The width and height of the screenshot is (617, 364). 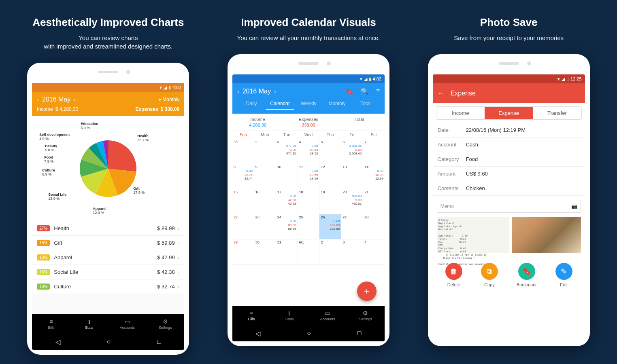 I want to click on filter-icon: ≡, so click(x=378, y=91).